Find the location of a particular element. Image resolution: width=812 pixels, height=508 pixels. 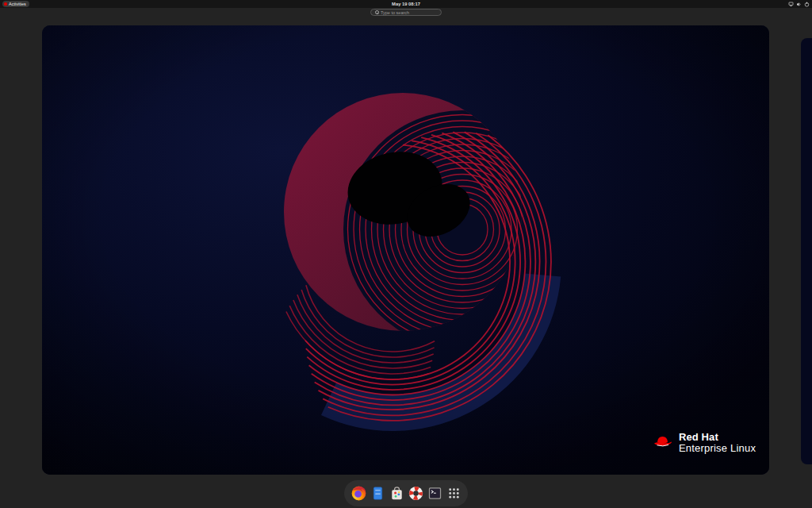

system-status-tray is located at coordinates (799, 4).